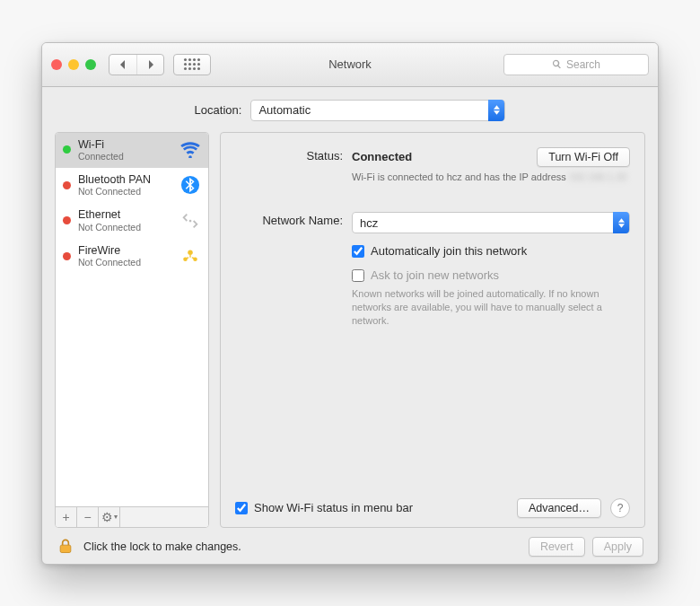  I want to click on help-button: ?, so click(620, 508).